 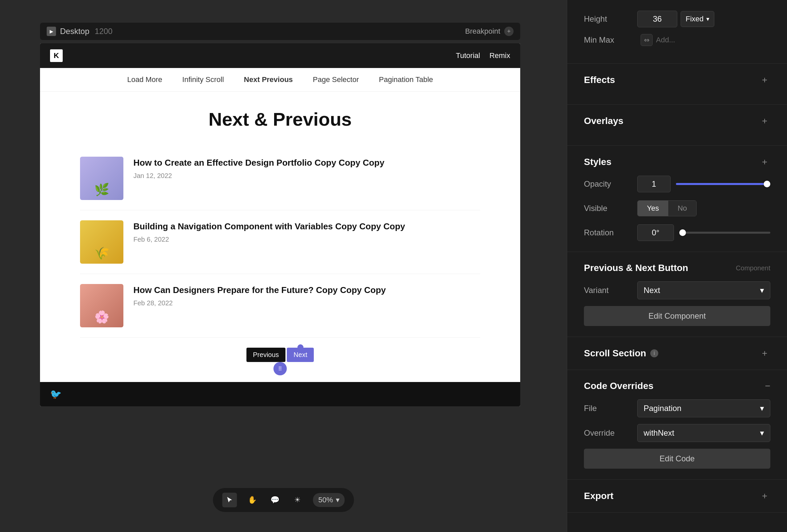 What do you see at coordinates (406, 80) in the screenshot?
I see `nav-pagination-table: Pagination Table` at bounding box center [406, 80].